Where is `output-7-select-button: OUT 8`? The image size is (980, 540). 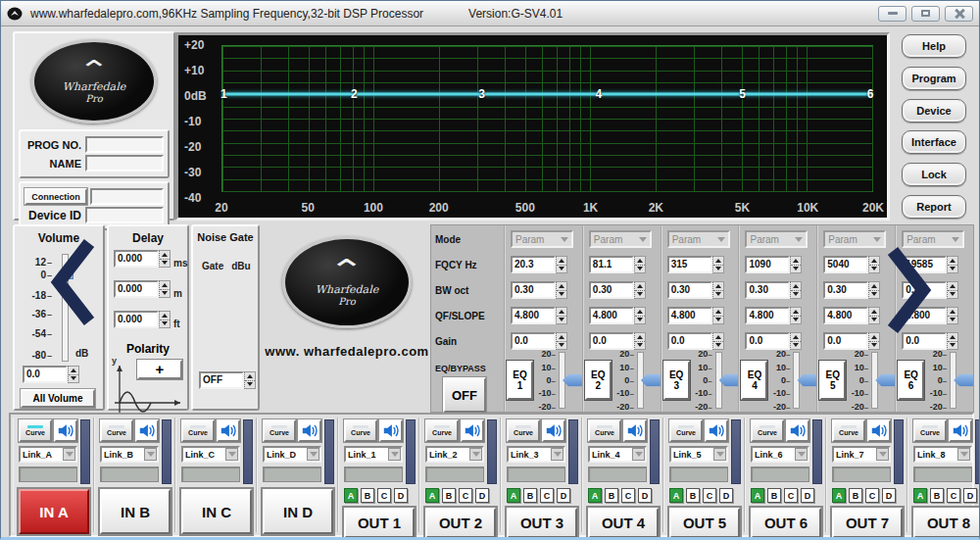
output-7-select-button: OUT 8 is located at coordinates (947, 523).